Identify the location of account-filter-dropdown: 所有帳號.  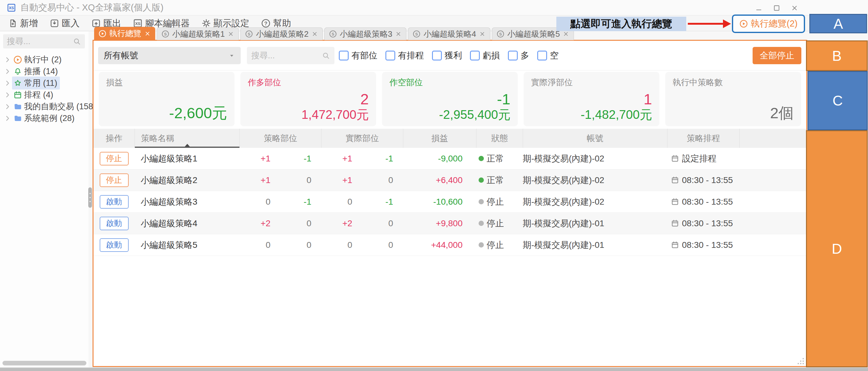
(169, 56).